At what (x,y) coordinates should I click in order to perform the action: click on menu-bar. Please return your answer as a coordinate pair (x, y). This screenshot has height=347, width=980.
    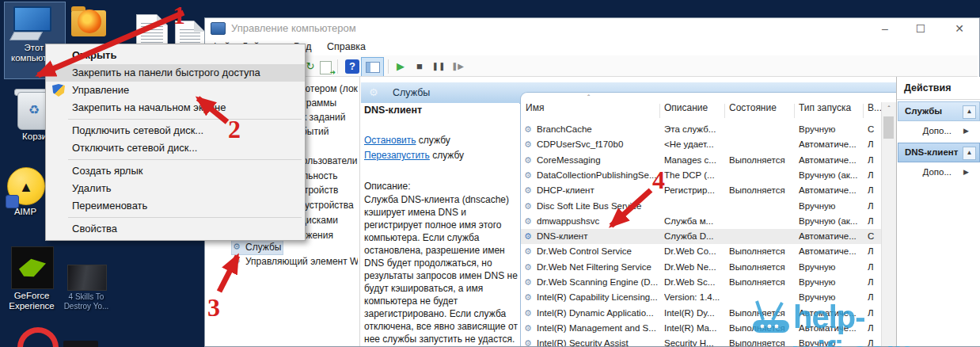
    Looking at the image, I should click on (591, 48).